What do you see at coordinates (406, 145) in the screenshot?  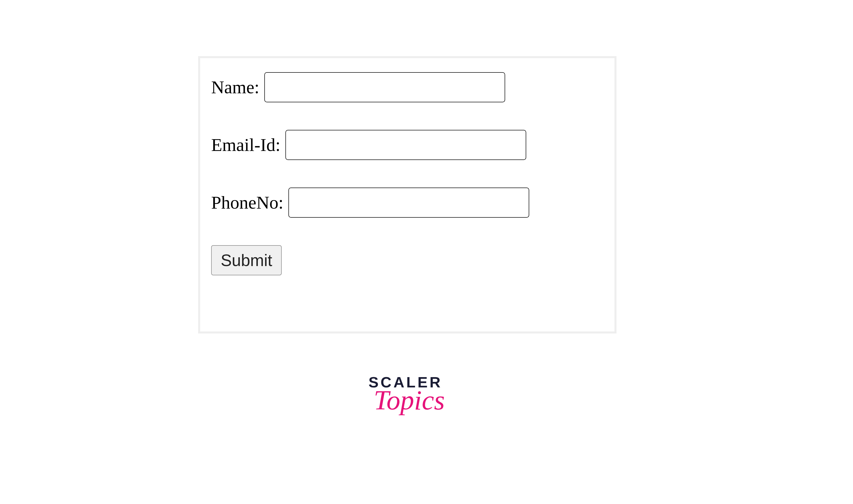 I see `email-input` at bounding box center [406, 145].